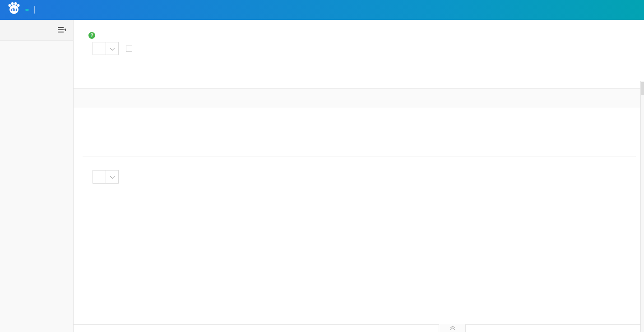  Describe the element at coordinates (99, 177) in the screenshot. I see `metric-selector-text` at that location.